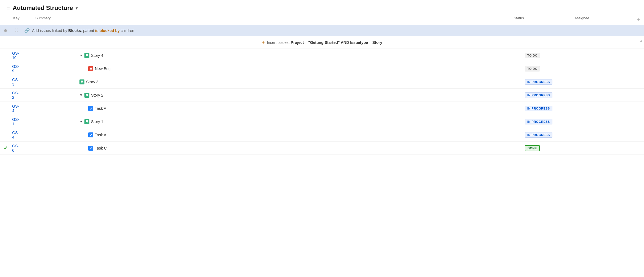 This screenshot has width=644, height=277. Describe the element at coordinates (300, 69) in the screenshot. I see `row-summary-indent: New Bug` at that location.